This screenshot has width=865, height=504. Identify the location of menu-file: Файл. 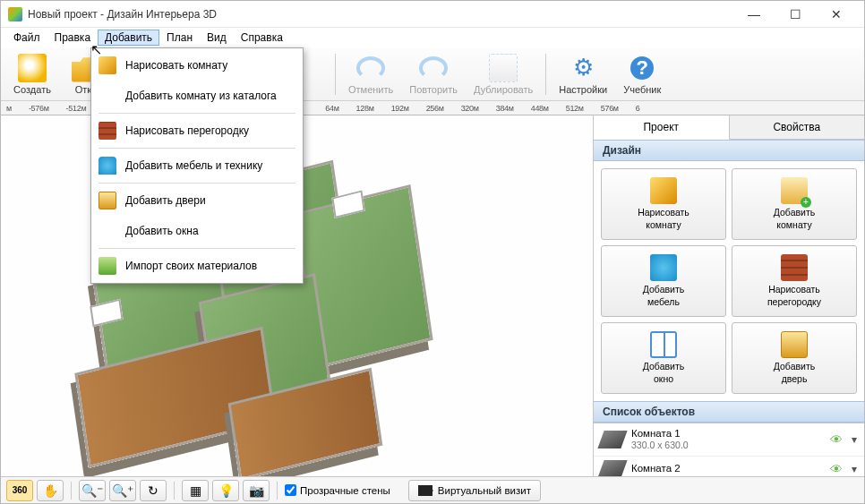
(27, 38).